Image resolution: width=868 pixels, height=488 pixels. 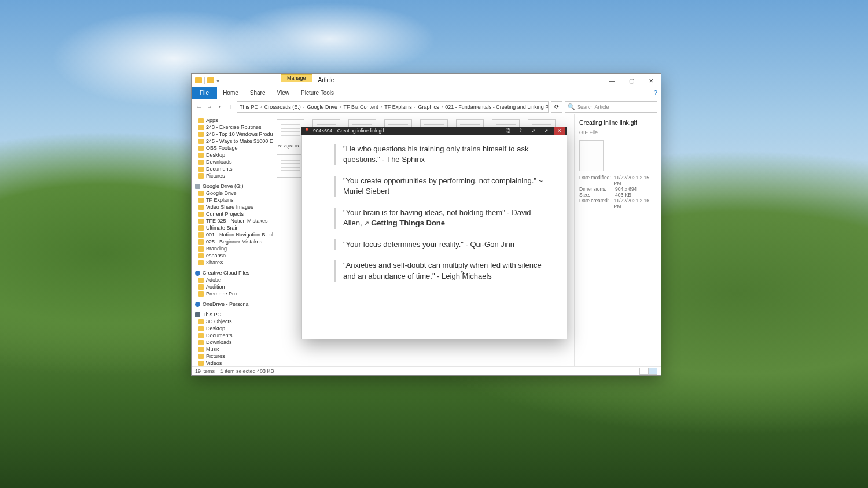 What do you see at coordinates (232, 304) in the screenshot?
I see `tree-node: OneDrive - Personal` at bounding box center [232, 304].